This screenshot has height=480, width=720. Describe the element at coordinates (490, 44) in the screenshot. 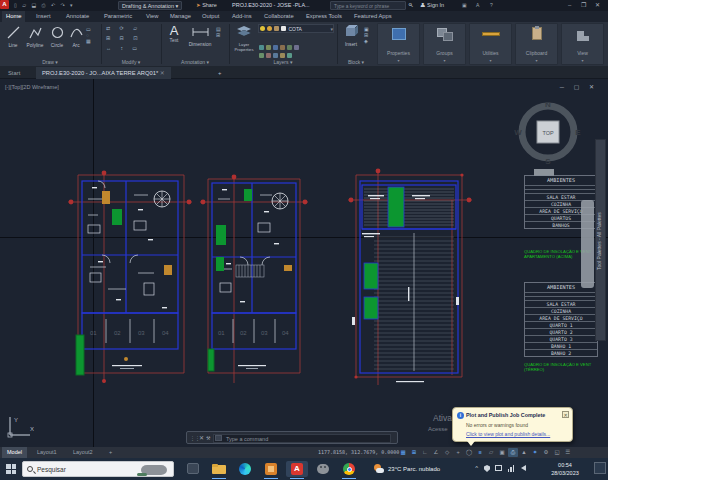

I see `panel-utilities: Utilities▾` at that location.